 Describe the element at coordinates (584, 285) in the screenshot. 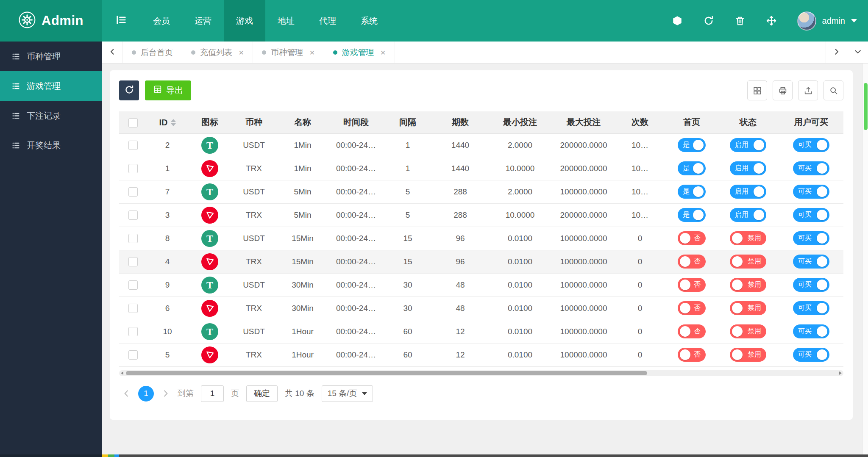

I see `cell-max-bet: 100000.0000` at that location.